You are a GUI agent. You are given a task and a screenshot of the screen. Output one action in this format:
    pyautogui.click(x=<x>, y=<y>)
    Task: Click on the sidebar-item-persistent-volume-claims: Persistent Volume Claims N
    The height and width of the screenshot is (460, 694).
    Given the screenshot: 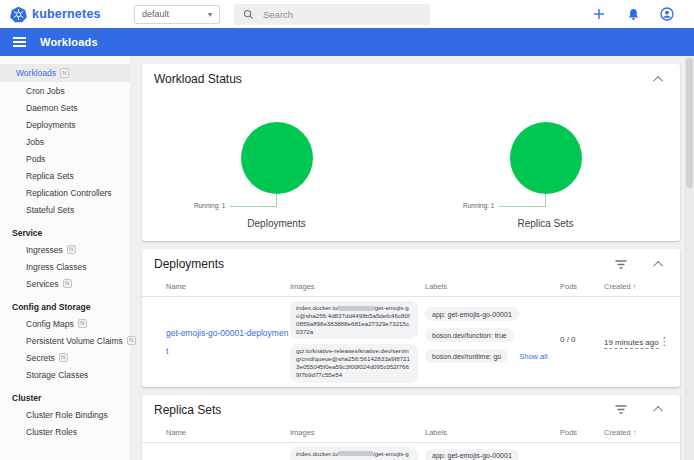 What is the action you would take?
    pyautogui.click(x=65, y=340)
    